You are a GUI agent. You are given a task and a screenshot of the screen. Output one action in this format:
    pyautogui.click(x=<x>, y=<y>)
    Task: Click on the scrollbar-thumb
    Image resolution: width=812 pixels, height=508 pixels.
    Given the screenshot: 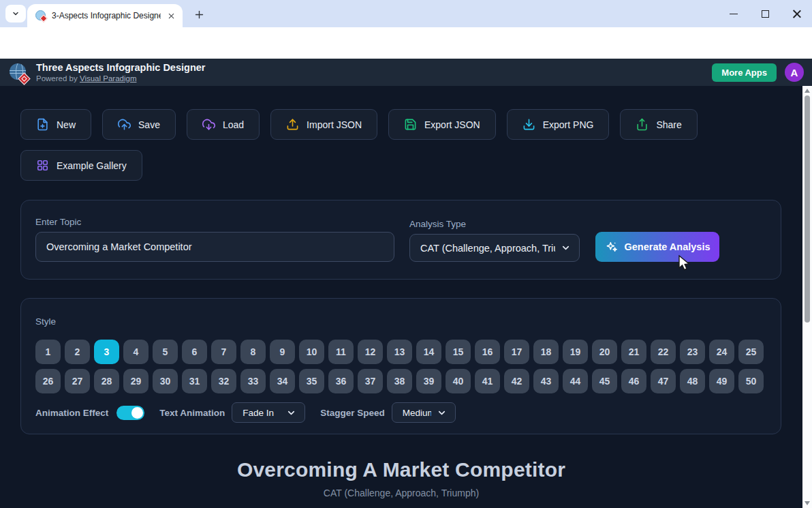 What is the action you would take?
    pyautogui.click(x=807, y=209)
    